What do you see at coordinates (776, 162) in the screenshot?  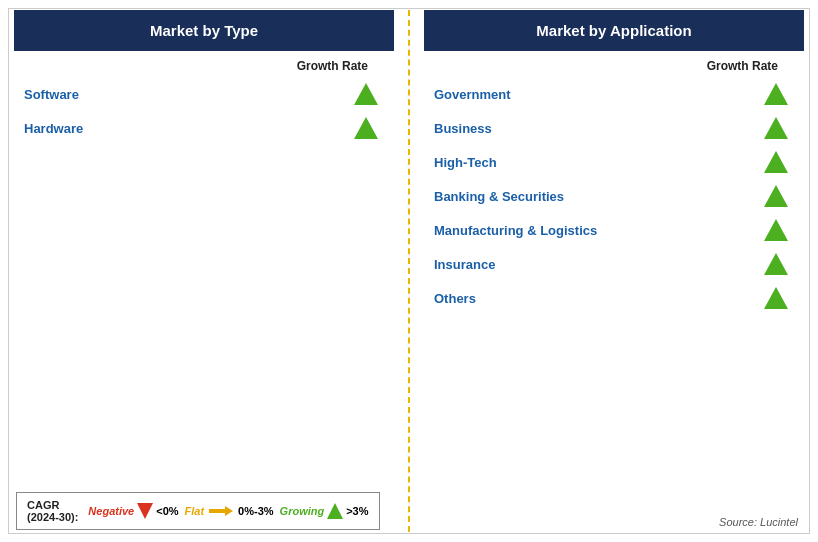 I see `hightech-arrow-up-icon` at bounding box center [776, 162].